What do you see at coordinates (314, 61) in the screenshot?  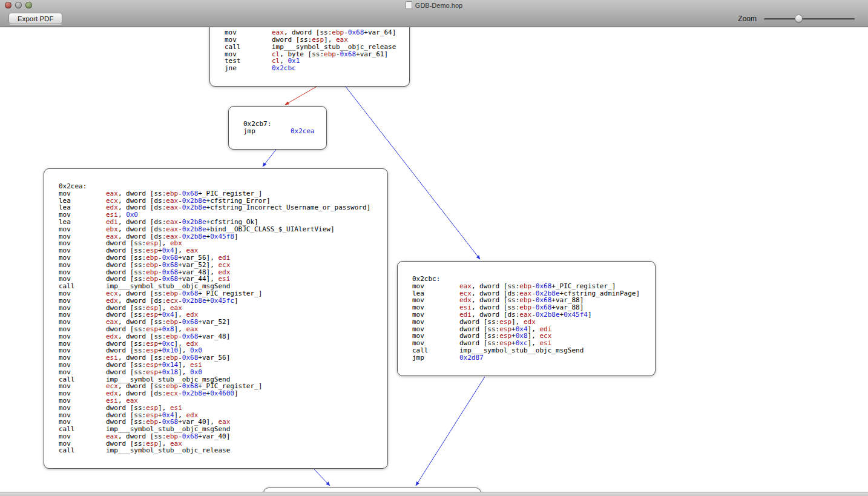 I see `asm-line: testcl, 0x1` at bounding box center [314, 61].